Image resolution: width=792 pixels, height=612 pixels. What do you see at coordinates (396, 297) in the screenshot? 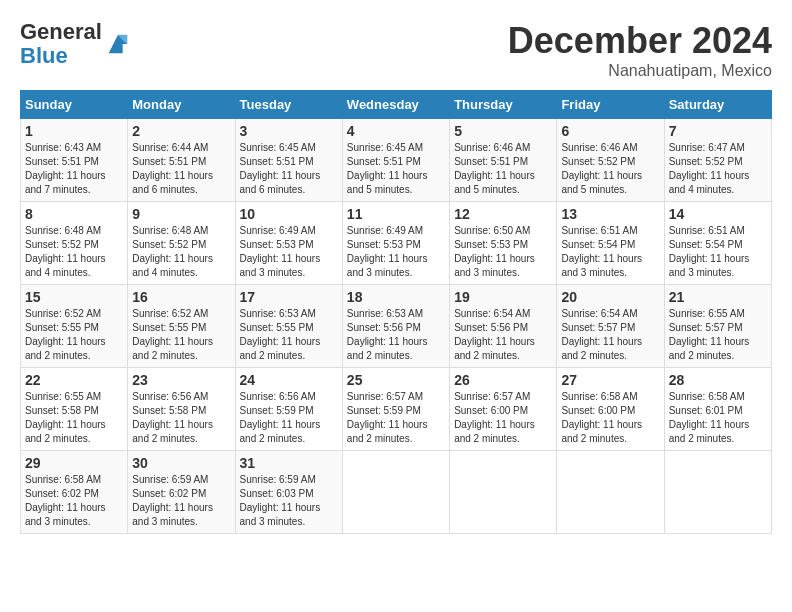
I see `day-number: 18` at bounding box center [396, 297].